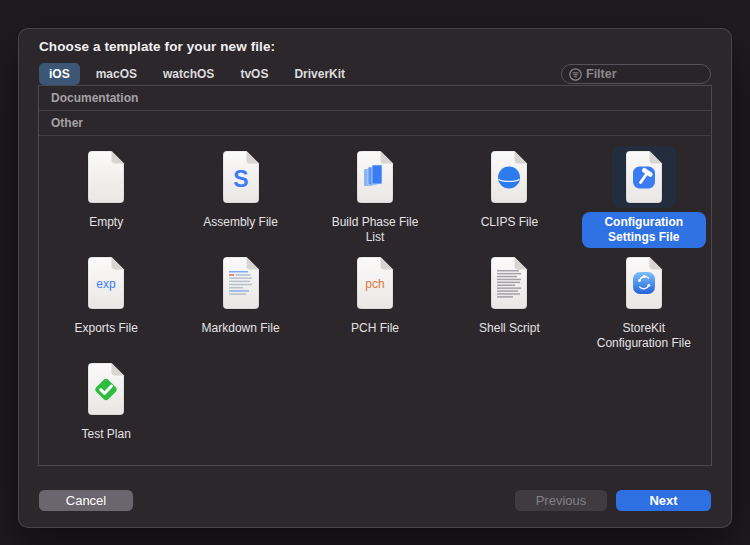 This screenshot has height=545, width=750. What do you see at coordinates (644, 178) in the screenshot?
I see `document-hammer-icon` at bounding box center [644, 178].